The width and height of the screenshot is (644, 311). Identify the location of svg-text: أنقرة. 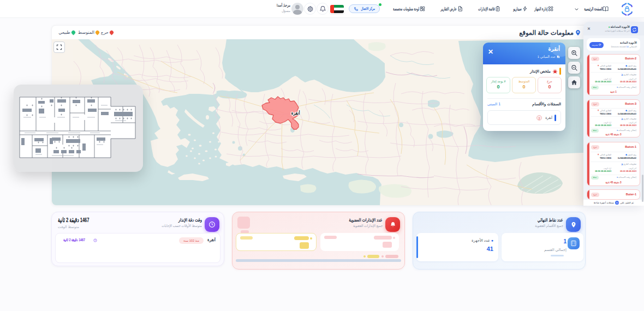
(295, 113).